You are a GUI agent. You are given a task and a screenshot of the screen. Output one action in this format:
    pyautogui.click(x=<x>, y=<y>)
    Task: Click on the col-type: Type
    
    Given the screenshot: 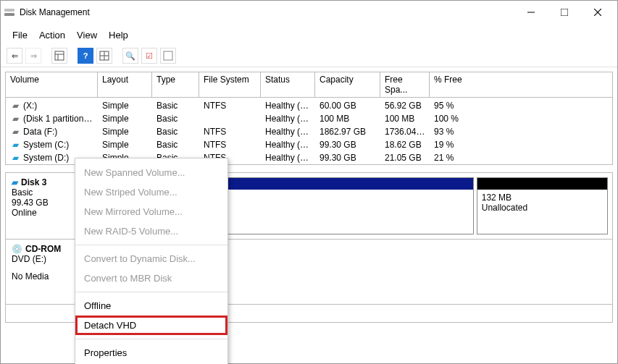 What is the action you would take?
    pyautogui.click(x=175, y=85)
    